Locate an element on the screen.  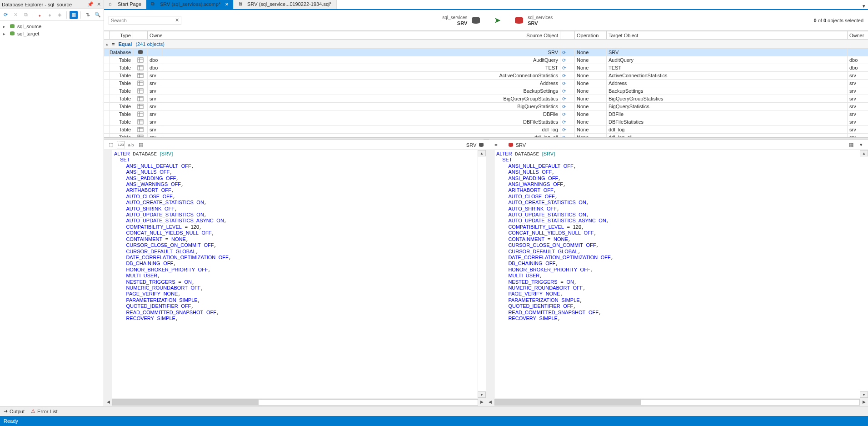
left-hscroll is located at coordinates (295, 402).